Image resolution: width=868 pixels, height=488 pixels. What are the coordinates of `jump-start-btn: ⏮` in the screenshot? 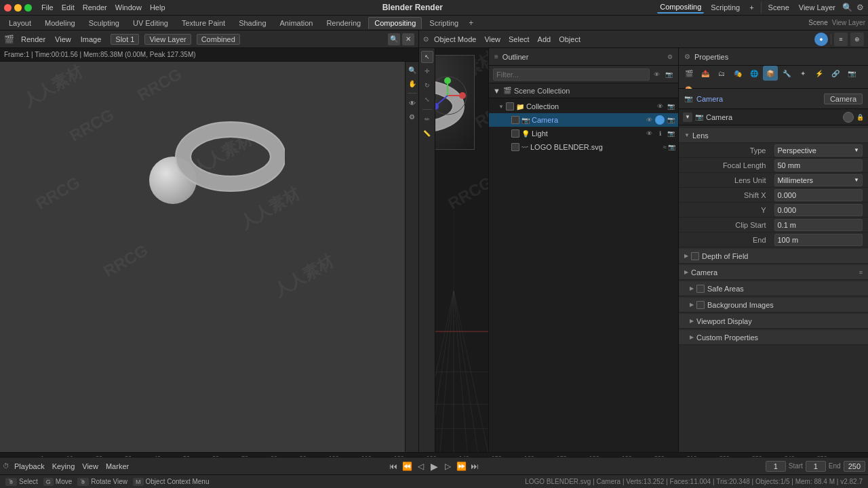 It's located at (393, 466).